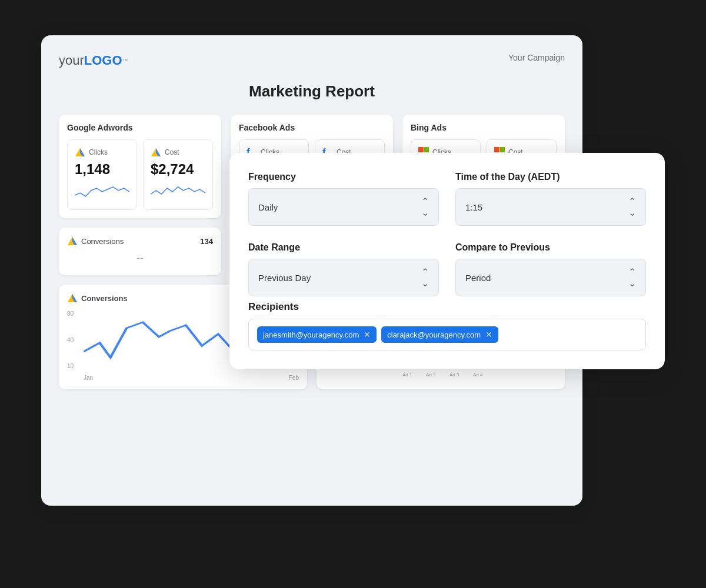 The width and height of the screenshot is (706, 588). What do you see at coordinates (551, 278) in the screenshot?
I see `compare-select: Period ⌃⌄` at bounding box center [551, 278].